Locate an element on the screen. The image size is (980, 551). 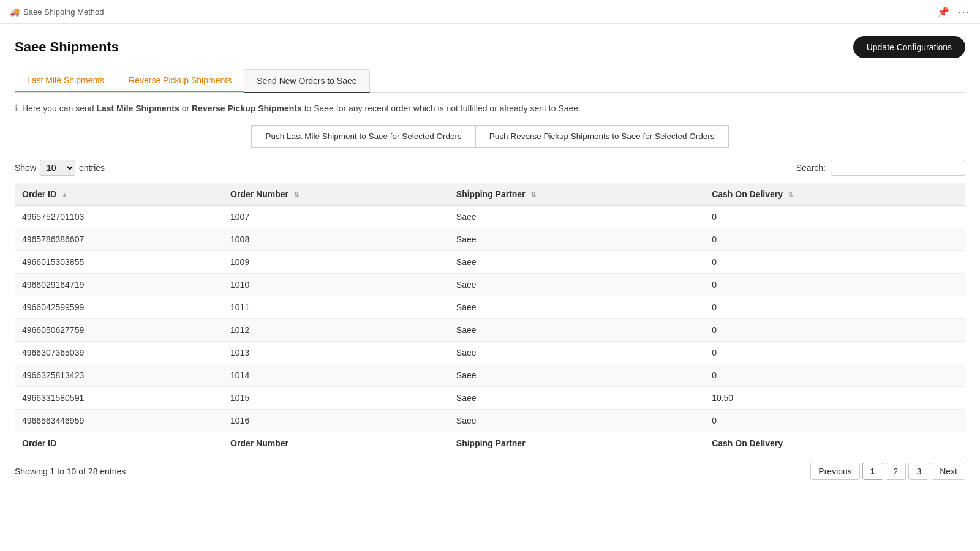
search-bar: Search: is located at coordinates (881, 168).